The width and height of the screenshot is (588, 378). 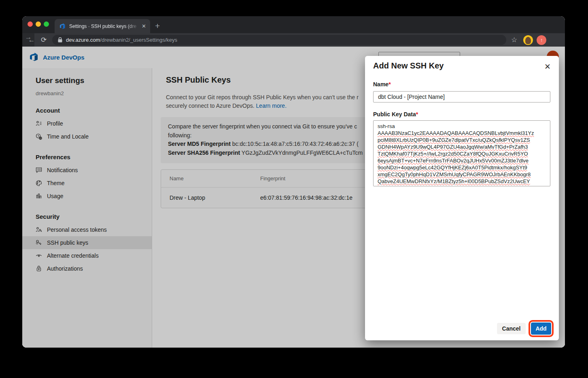 I want to click on public-key-textarea: ssh-rsa AAAAB3NzaC1yc2EAAAADAQABAAACAQDS…, so click(x=462, y=153).